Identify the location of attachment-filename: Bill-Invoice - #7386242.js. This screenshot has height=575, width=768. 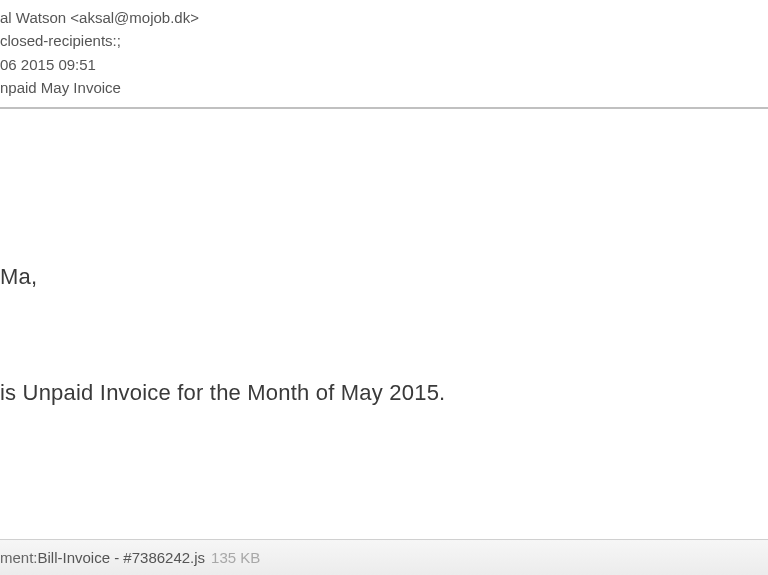
(122, 558).